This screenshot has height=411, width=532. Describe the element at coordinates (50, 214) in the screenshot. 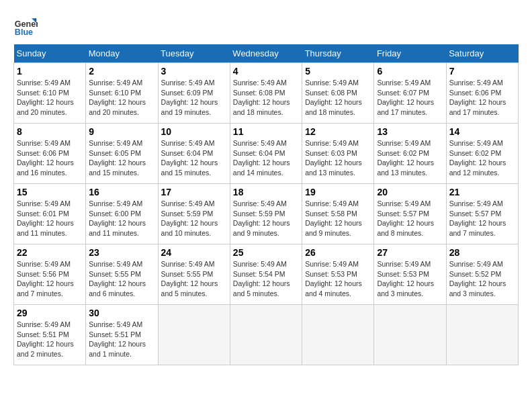

I see `calendar-cell: 15Sunrise: 5:49 AM Sunset: 6:01 PM Dayli…` at that location.